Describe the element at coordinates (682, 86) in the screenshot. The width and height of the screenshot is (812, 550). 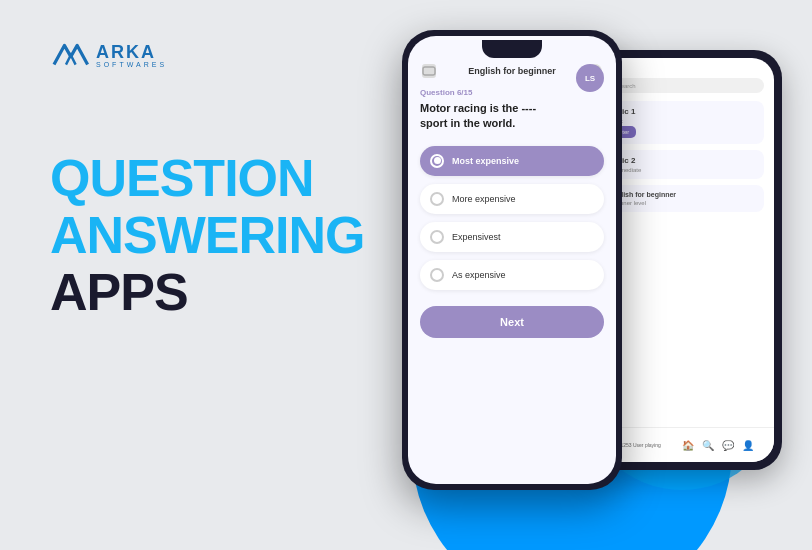
I see `back-search-bar: 🔍 Search` at that location.